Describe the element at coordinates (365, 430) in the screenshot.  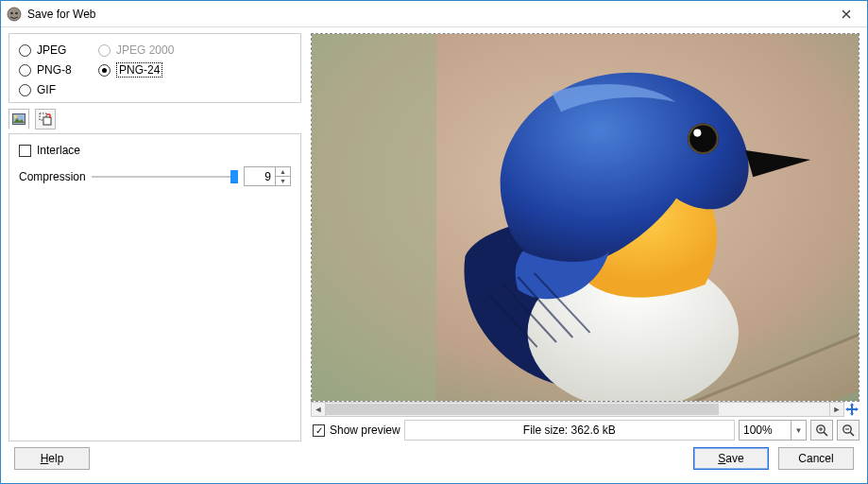
I see `show-preview-label: Show preview` at that location.